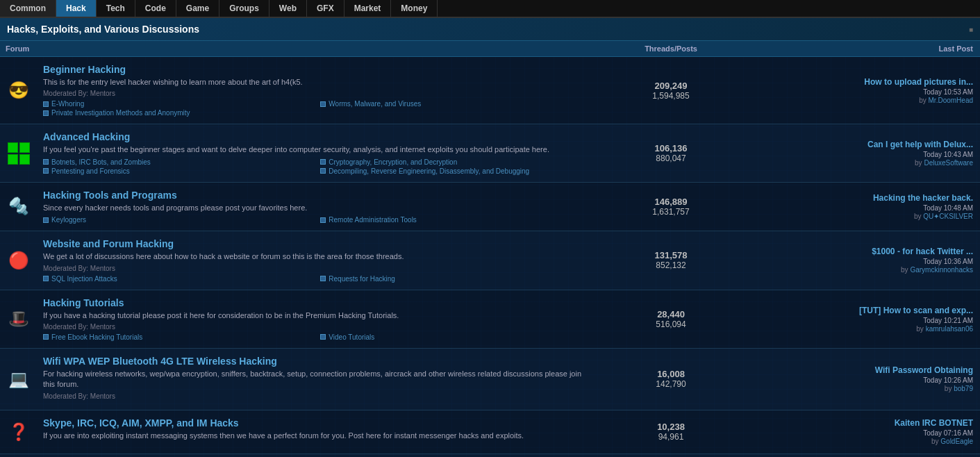 This screenshot has width=980, height=457. What do you see at coordinates (863, 329) in the screenshot?
I see `lastpost-by: by kamrulahsan06` at bounding box center [863, 329].